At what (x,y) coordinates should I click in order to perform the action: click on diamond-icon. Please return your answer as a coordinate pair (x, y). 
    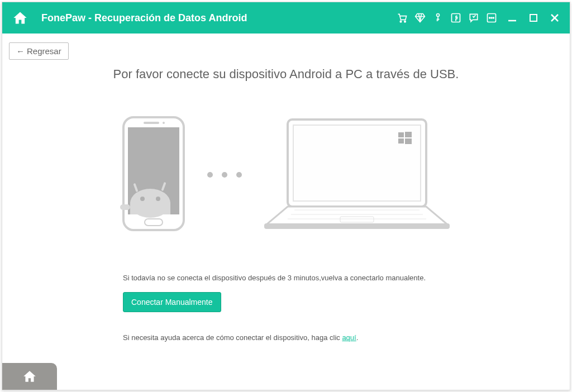
    Looking at the image, I should click on (420, 18).